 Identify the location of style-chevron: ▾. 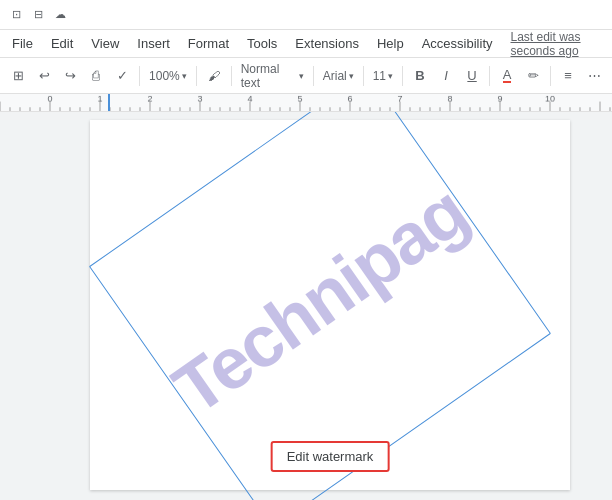
(302, 76).